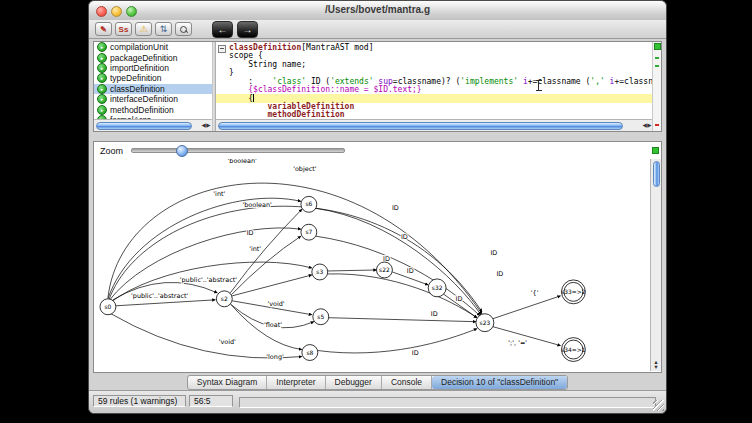 Image resolution: width=752 pixels, height=423 pixels. Describe the element at coordinates (656, 365) in the screenshot. I see `scroll-arrows-icon: ▲▼` at that location.